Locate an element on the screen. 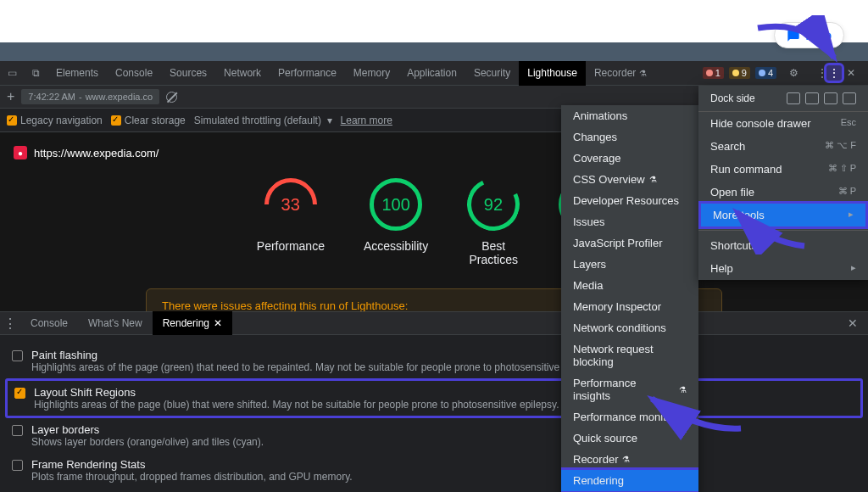 The height and width of the screenshot is (492, 868). tools-item-memory-inspector: Memory Inspector is located at coordinates (630, 307).